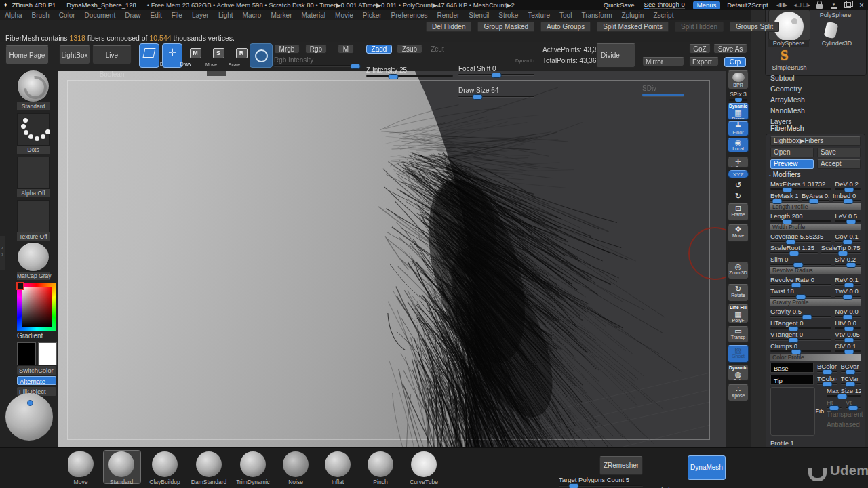  I want to click on target-polygons-slider: Target Polygons Count 5, so click(601, 481).